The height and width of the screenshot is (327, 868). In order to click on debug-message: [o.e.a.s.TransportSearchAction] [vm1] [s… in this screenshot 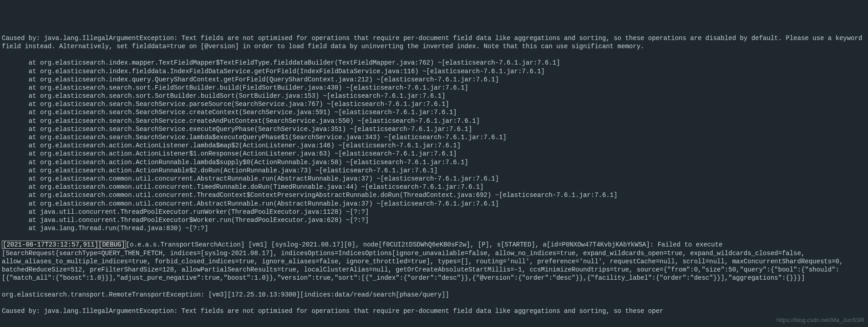, I will do `click(424, 261)`.